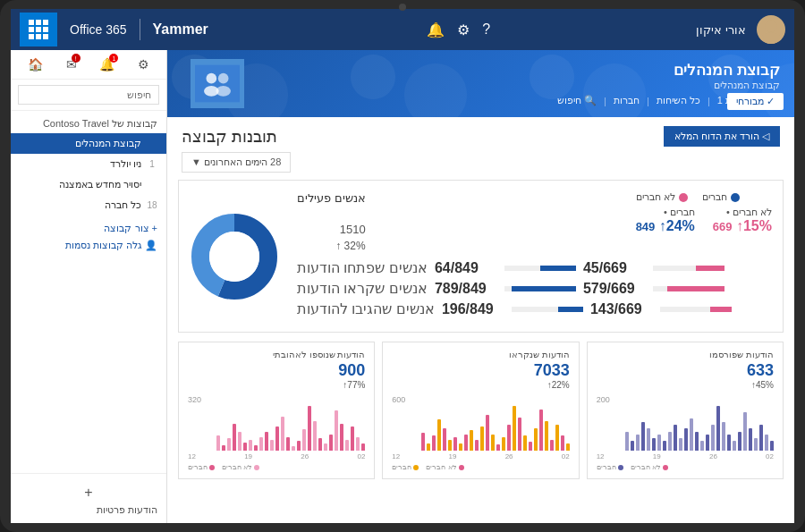 The height and width of the screenshot is (532, 805). Describe the element at coordinates (480, 428) in the screenshot. I see `mc-read-bars` at that location.